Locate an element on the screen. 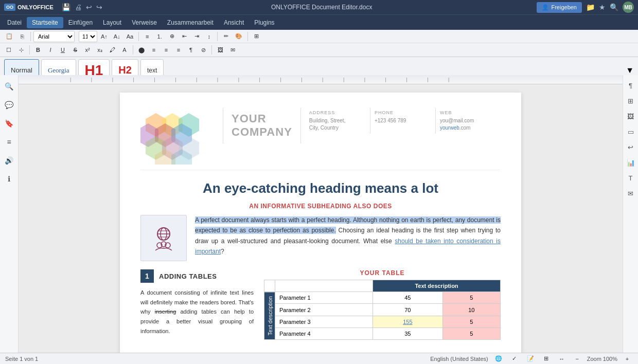 This screenshot has height=364, width=638. right-chart: 📊 is located at coordinates (631, 162).